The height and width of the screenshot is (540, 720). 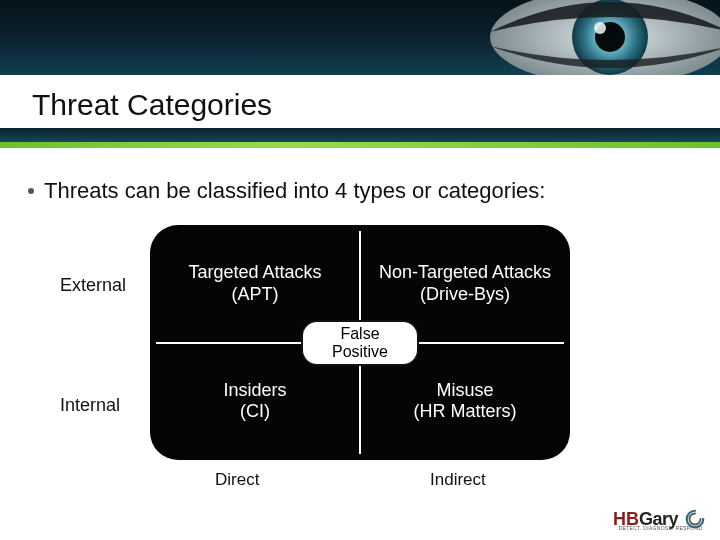 I want to click on center-false-positive: FalsePositive, so click(x=360, y=343).